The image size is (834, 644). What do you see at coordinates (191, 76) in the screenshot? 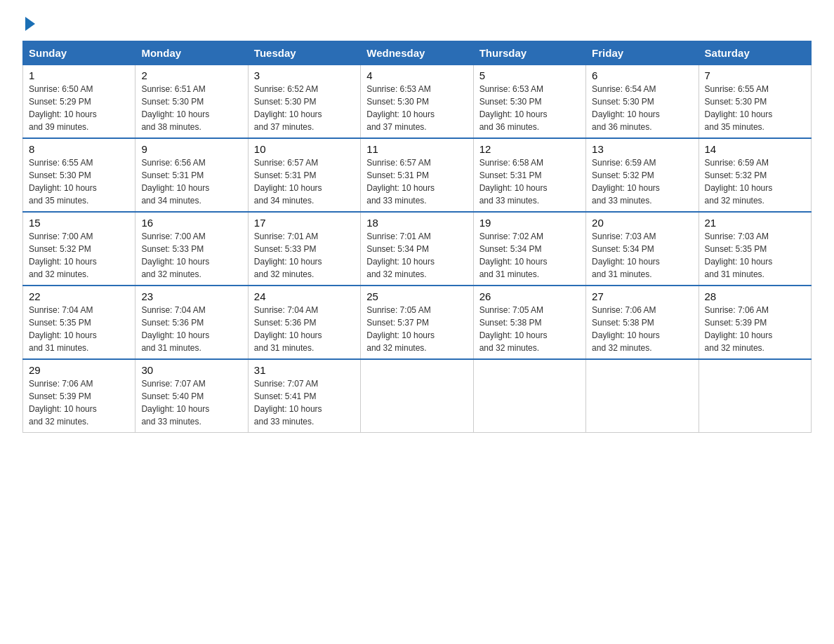
I see `day-number: 2` at bounding box center [191, 76].